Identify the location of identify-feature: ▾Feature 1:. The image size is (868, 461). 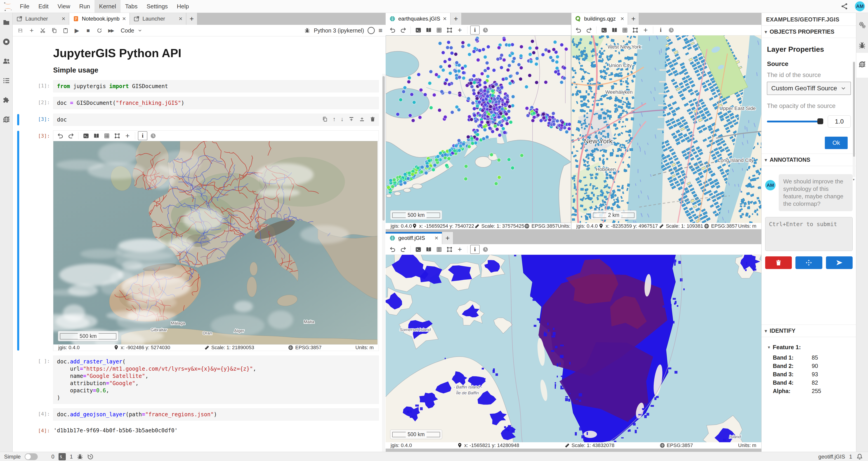
(809, 348).